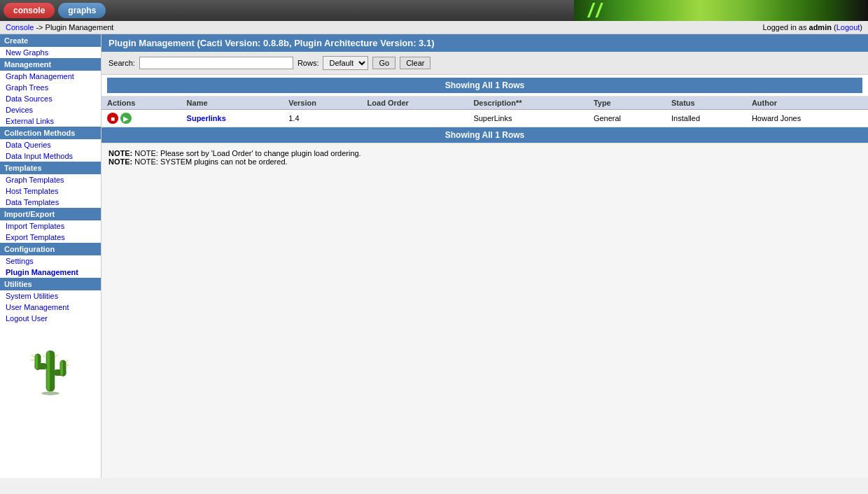  What do you see at coordinates (50, 133) in the screenshot?
I see `sidebar-header-collection: Collection Methods` at bounding box center [50, 133].